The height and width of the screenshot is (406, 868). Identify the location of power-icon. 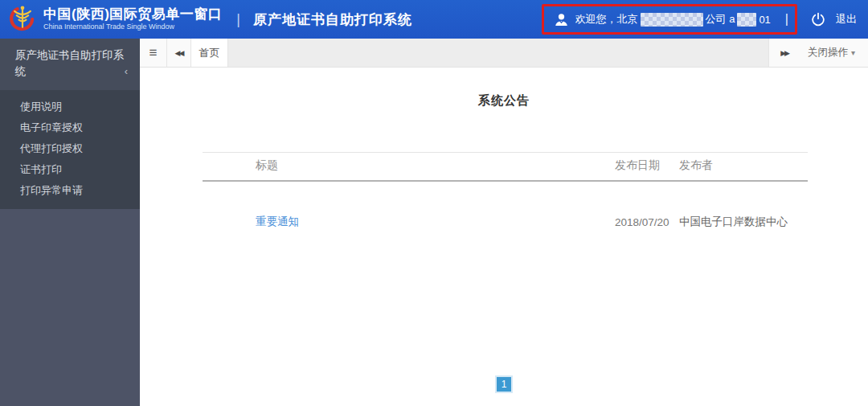
(818, 19).